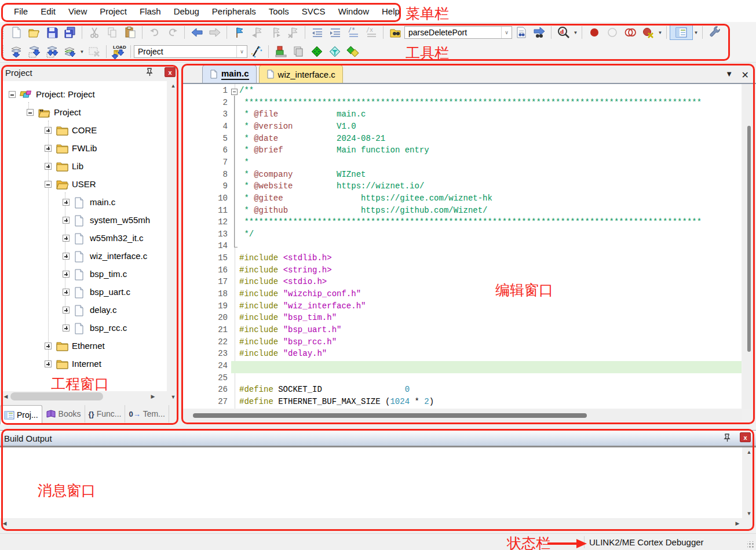 Image resolution: width=756 pixels, height=550 pixels. What do you see at coordinates (745, 75) in the screenshot?
I see `close-document-icon: ✕` at bounding box center [745, 75].